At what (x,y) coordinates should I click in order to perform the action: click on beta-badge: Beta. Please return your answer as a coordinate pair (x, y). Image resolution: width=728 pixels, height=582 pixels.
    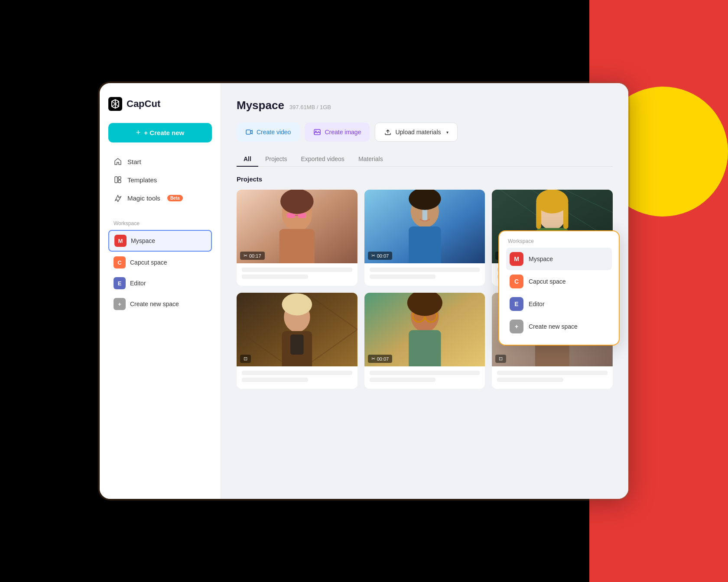
    Looking at the image, I should click on (175, 198).